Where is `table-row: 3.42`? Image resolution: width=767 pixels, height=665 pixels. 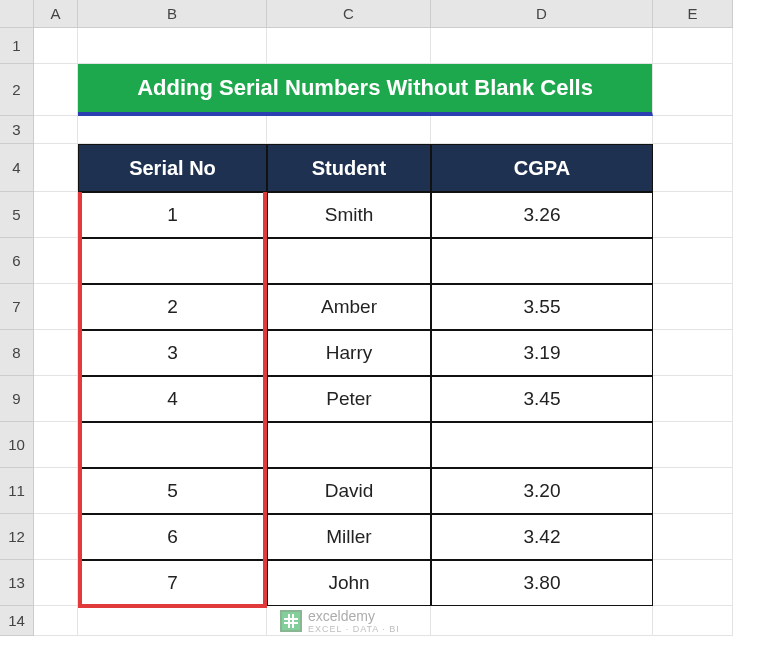
table-row: 3.42 is located at coordinates (542, 537).